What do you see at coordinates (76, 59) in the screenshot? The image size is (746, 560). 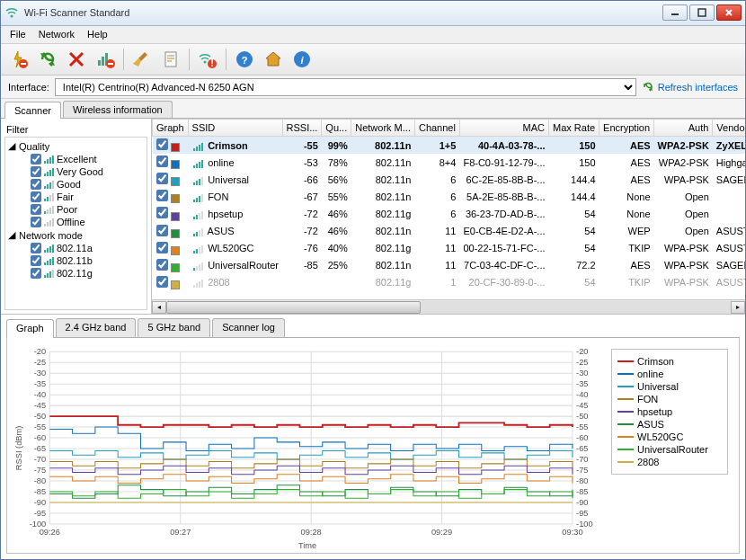 I see `delete-button` at bounding box center [76, 59].